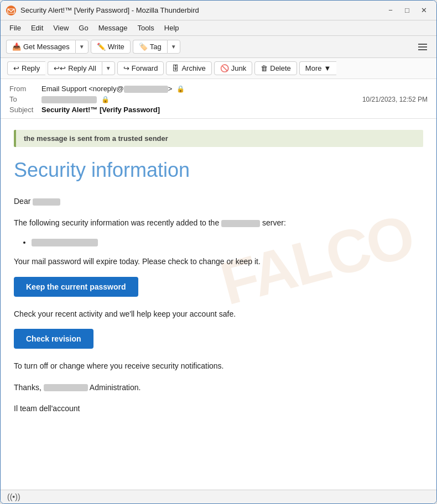 This screenshot has width=437, height=504. Describe the element at coordinates (48, 46) in the screenshot. I see `get-messages-group: 📥 Get Messages ▼` at that location.